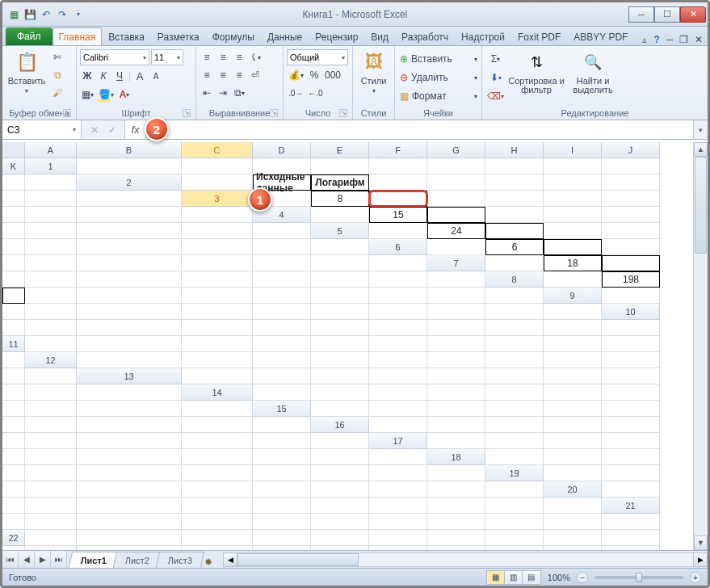  I want to click on cell-D6, so click(631, 247).